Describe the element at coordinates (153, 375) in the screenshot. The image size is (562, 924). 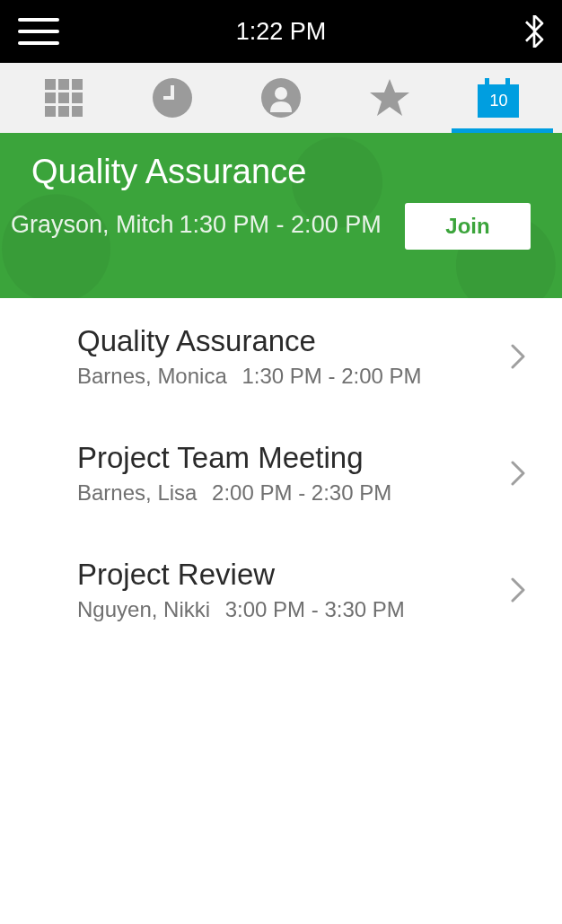
I see `meeting-person: Barnes, Monica` at that location.